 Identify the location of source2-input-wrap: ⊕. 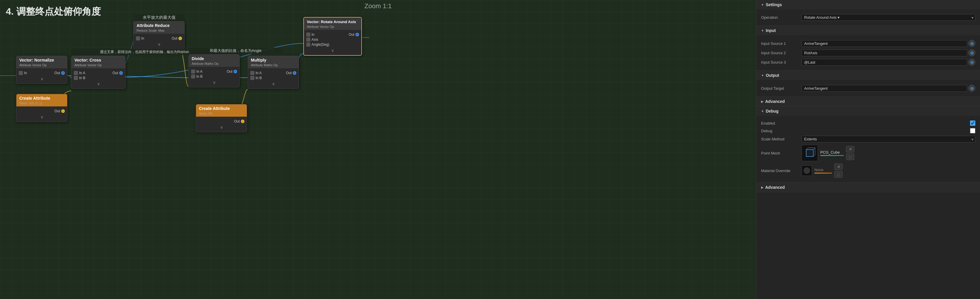
(889, 52).